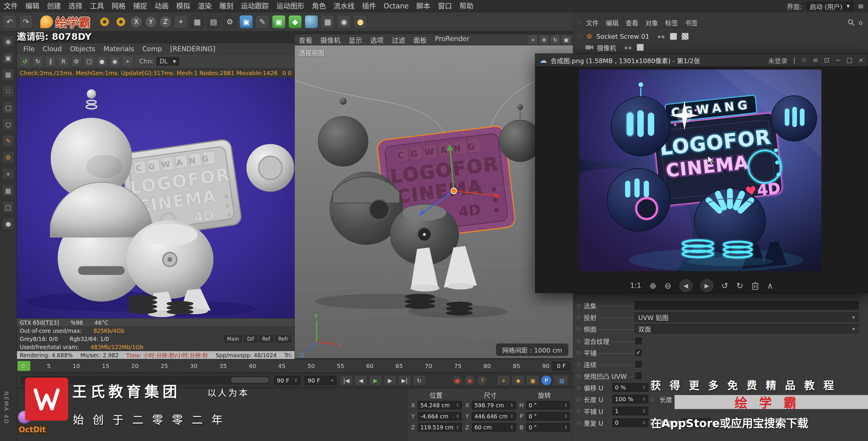 The height and width of the screenshot is (441, 868). I want to click on redo-icon: ↷, so click(26, 22).